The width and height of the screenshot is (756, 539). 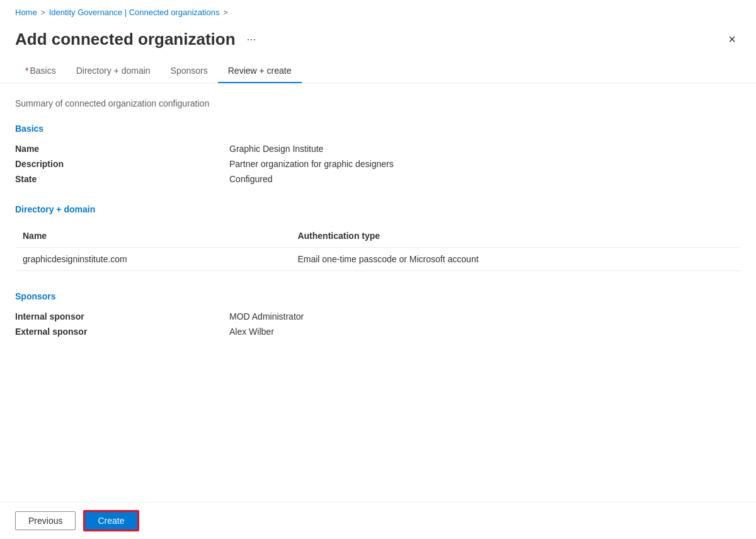 What do you see at coordinates (378, 316) in the screenshot?
I see `field-row-internal-sponsor: Internal sponsor MOD Administrator` at bounding box center [378, 316].